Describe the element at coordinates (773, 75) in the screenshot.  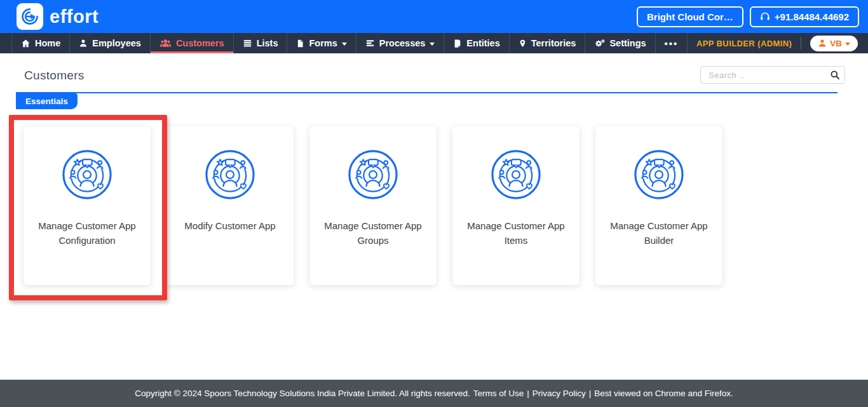
I see `search-box` at that location.